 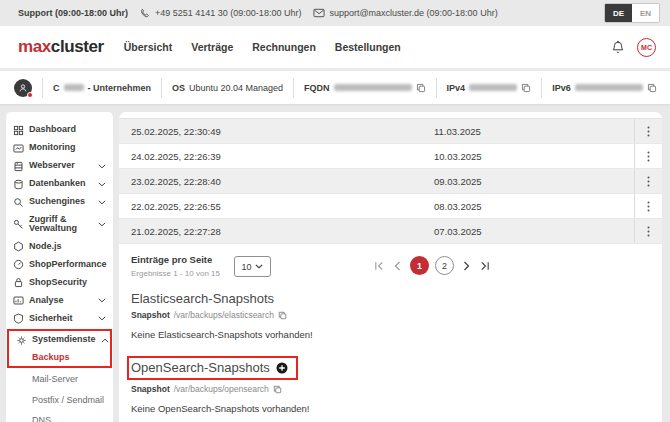 I want to click on sidebar-item-label: Mail-Server, so click(x=55, y=380).